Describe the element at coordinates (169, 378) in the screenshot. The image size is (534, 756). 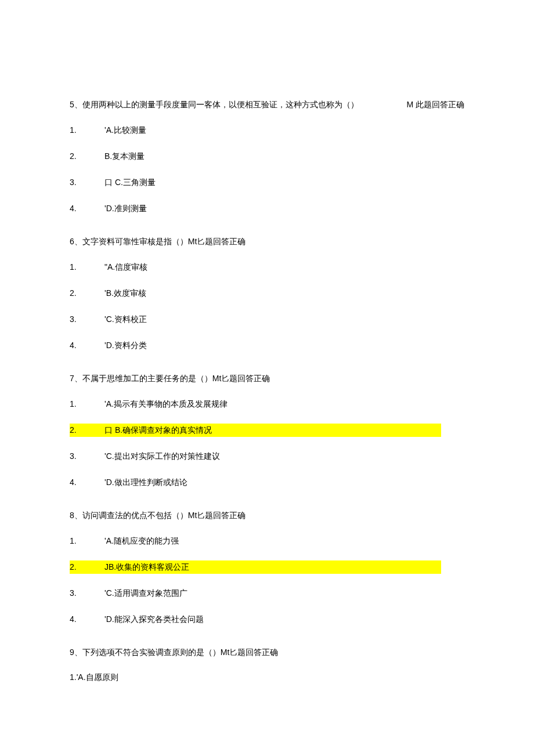
I see `question-7-text: 7、不属于思维加工的主要任务的是（）Mt匕题回答正确` at that location.